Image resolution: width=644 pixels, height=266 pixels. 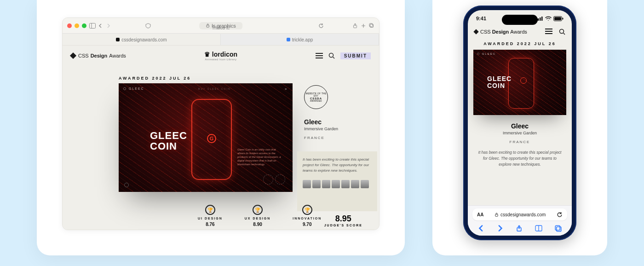 What do you see at coordinates (142, 40) in the screenshot?
I see `browser-tab-cssda: cssdesignawards.com` at bounding box center [142, 40].